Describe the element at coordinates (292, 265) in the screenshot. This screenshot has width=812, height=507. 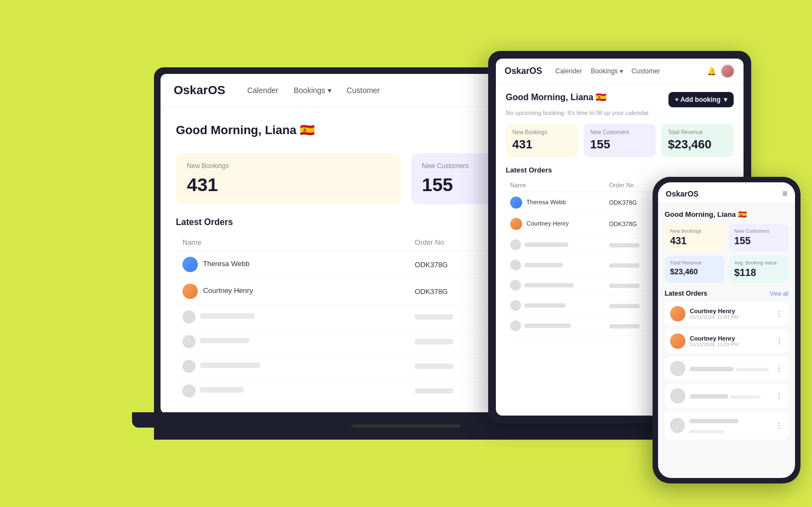
I see `row-name: Theresa Webb` at that location.